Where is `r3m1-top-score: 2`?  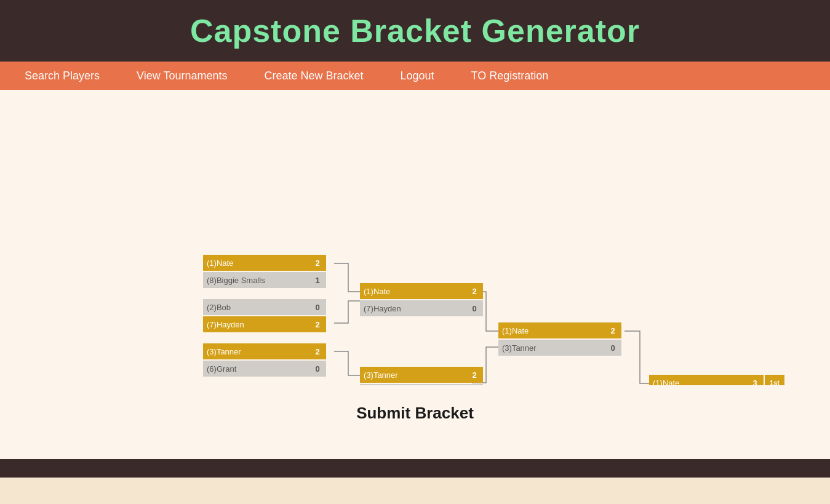 r3m1-top-score: 2 is located at coordinates (613, 330).